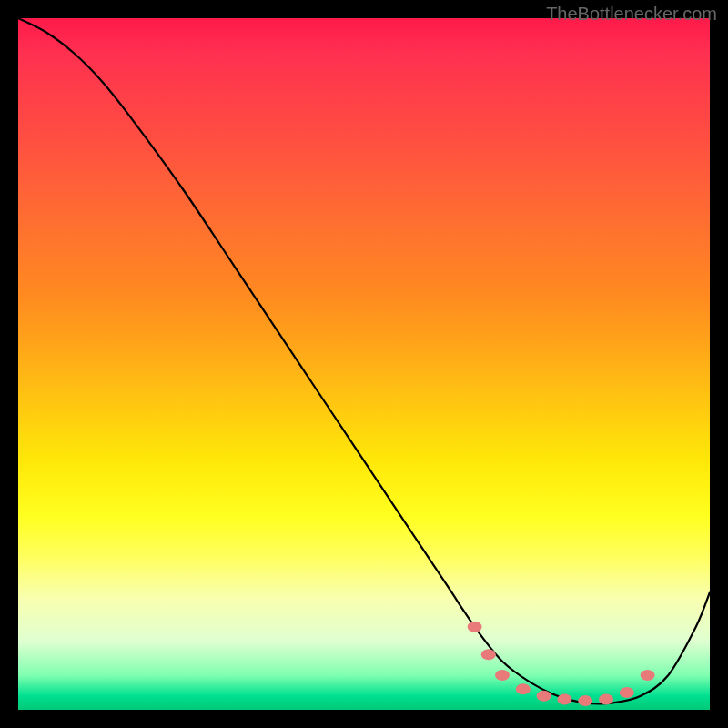 The height and width of the screenshot is (728, 728). What do you see at coordinates (632, 15) in the screenshot?
I see `watermark-text: TheBottlenecker.com` at bounding box center [632, 15].